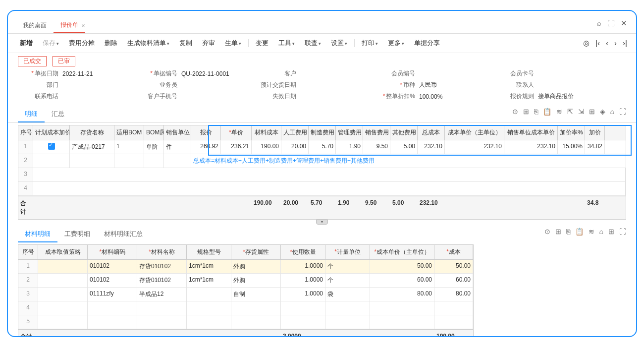  Describe the element at coordinates (397, 73) in the screenshot. I see `member-no-label: 会员编号` at that location.